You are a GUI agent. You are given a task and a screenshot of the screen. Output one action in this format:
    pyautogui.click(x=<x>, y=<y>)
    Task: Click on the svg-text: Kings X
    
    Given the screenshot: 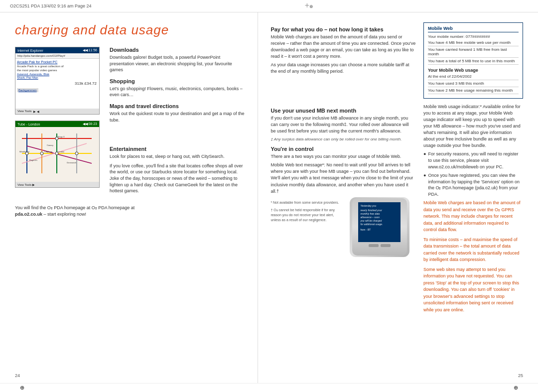 What is the action you would take?
    pyautogui.click(x=61, y=136)
    